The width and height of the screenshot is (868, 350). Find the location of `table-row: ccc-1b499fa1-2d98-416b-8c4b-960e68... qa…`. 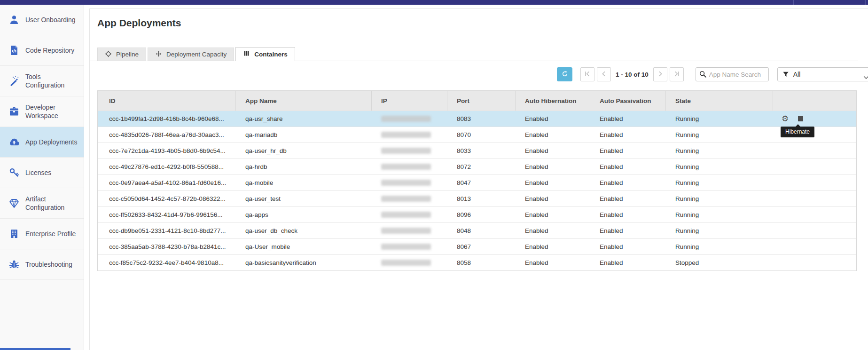

table-row: ccc-1b499fa1-2d98-416b-8c4b-960e68... qa… is located at coordinates (477, 119).